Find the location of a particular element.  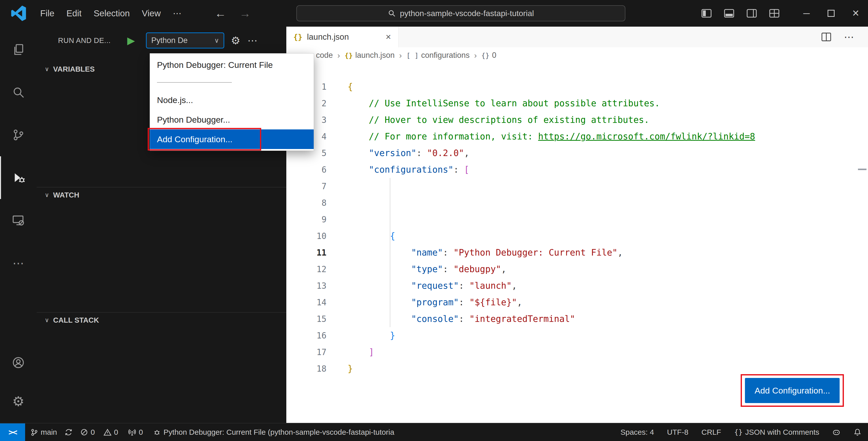

debug-target-status: Python Debugger: Current File (python-sa… is located at coordinates (274, 432).